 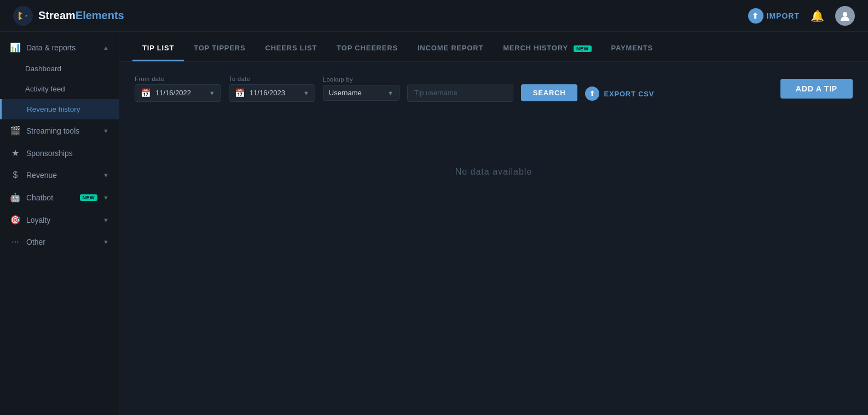 What do you see at coordinates (23, 16) in the screenshot?
I see `logo-icon` at bounding box center [23, 16].